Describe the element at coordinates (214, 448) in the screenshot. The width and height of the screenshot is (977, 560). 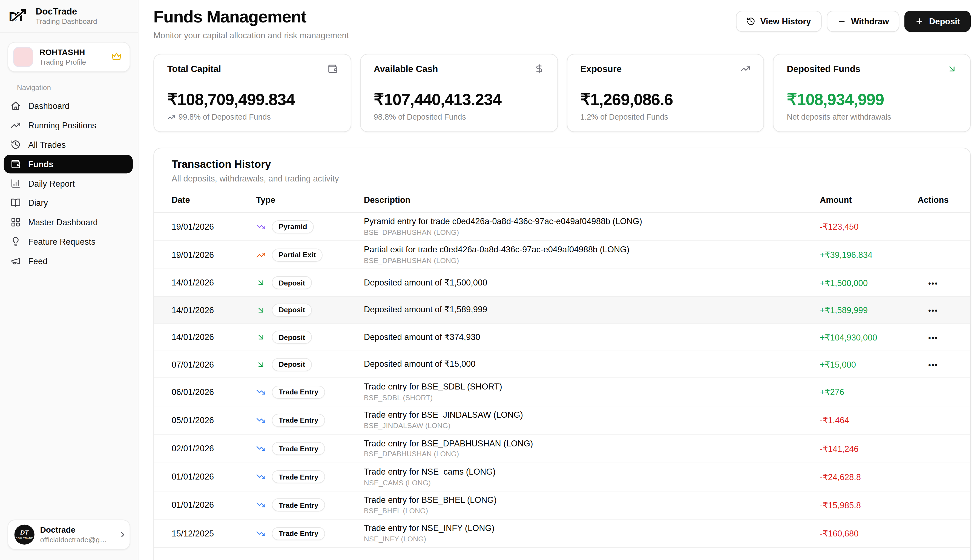
I see `transaction-date: 02/01/2026` at that location.